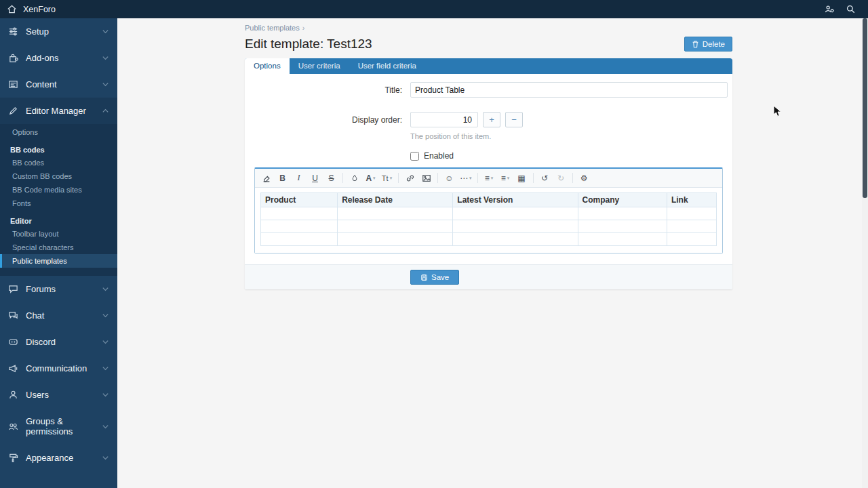  Describe the element at coordinates (58, 369) in the screenshot. I see `sidebar-item-communication: Communication` at that location.